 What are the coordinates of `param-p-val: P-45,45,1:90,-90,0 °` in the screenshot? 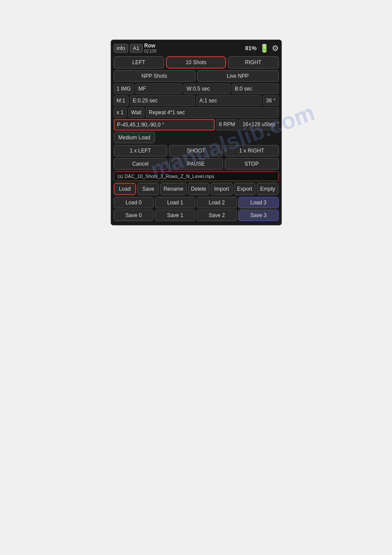 It's located at (164, 125).